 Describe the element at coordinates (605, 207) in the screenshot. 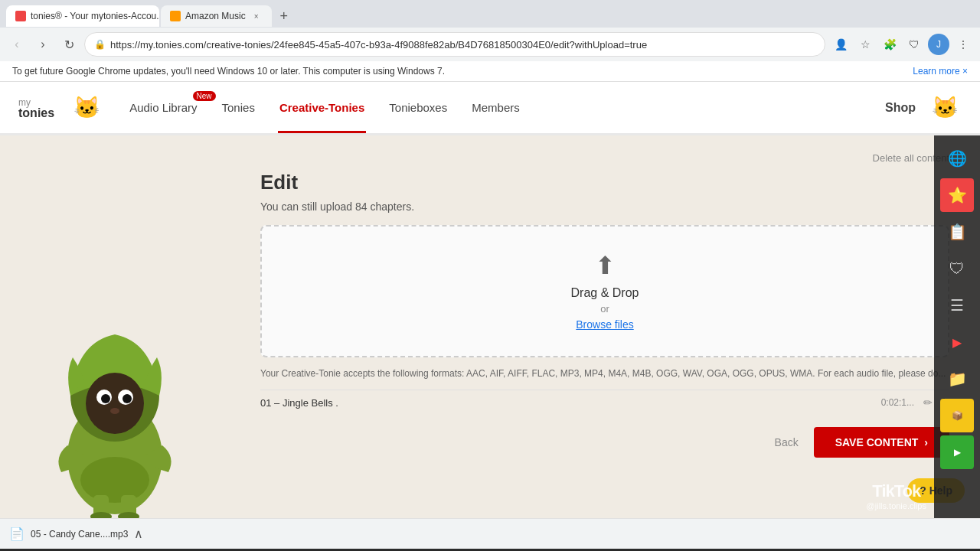

I see `chapters-info: You can still upload 84 chapters.` at that location.